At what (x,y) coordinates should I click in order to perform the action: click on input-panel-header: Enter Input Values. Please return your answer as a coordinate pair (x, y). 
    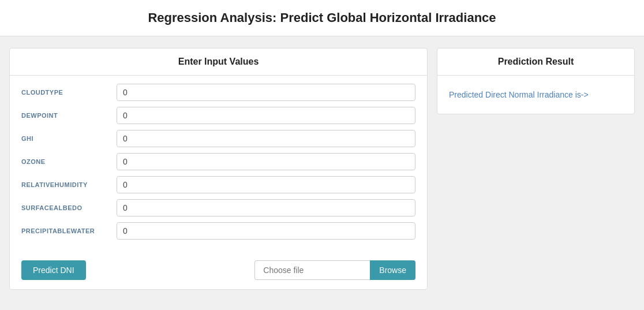
    Looking at the image, I should click on (218, 62).